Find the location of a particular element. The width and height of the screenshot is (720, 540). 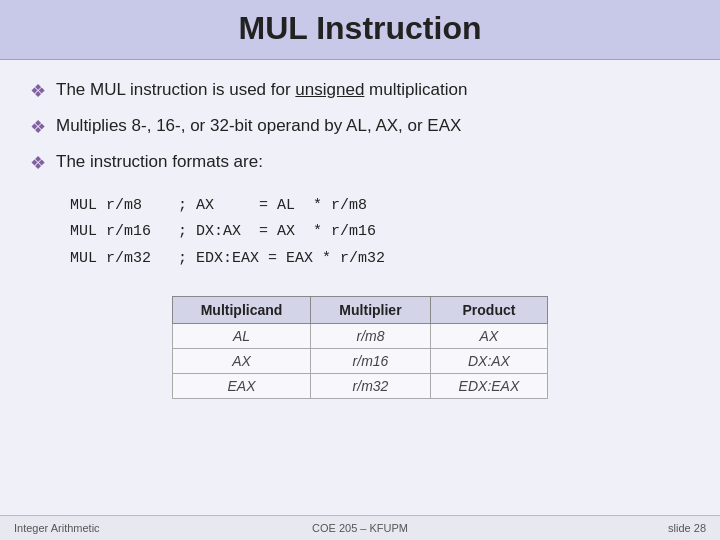

table-row: AX r/m16 DX:AX is located at coordinates (360, 362).